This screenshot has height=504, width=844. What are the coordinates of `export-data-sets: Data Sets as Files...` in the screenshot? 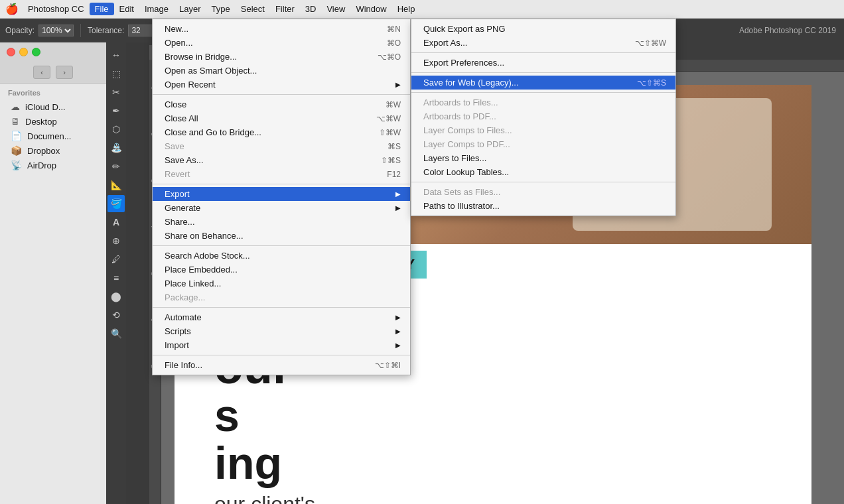 It's located at (543, 192).